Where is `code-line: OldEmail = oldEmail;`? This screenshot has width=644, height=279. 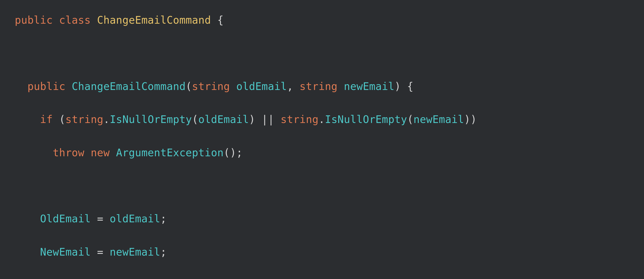 code-line: OldEmail = oldEmail; is located at coordinates (246, 219).